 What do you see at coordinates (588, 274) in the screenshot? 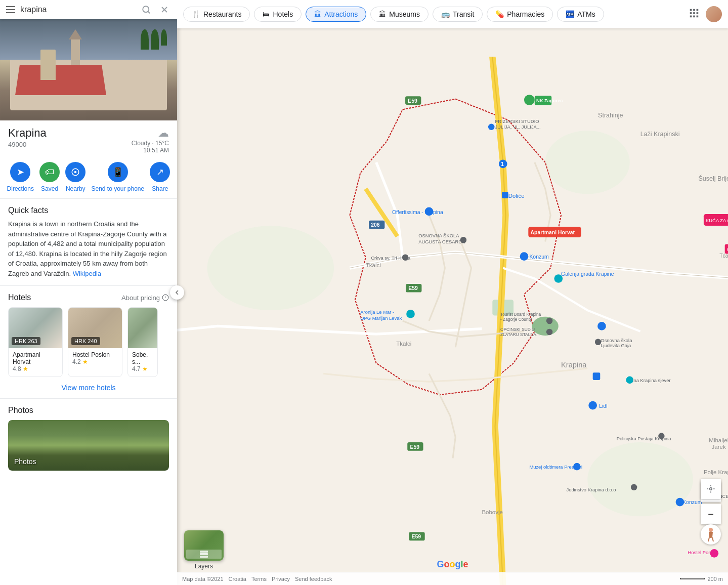
I see `svg-text: Galerija grada Krapine` at bounding box center [588, 274].